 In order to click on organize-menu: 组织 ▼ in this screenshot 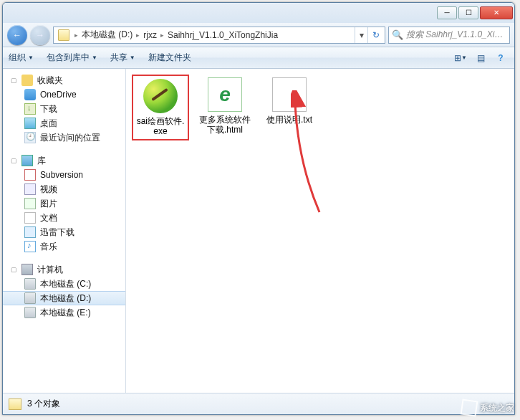, I will do `click(21, 57)`.